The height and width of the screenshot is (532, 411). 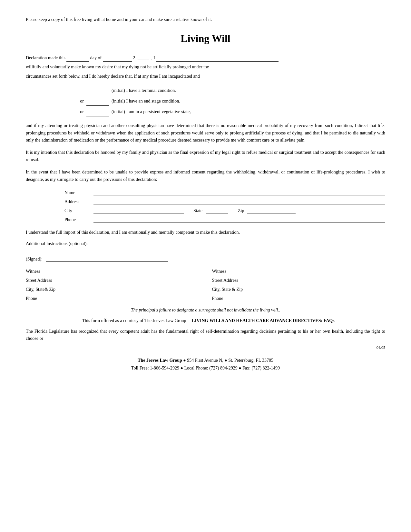 What do you see at coordinates (107, 259) in the screenshot?
I see `signed-field` at bounding box center [107, 259].